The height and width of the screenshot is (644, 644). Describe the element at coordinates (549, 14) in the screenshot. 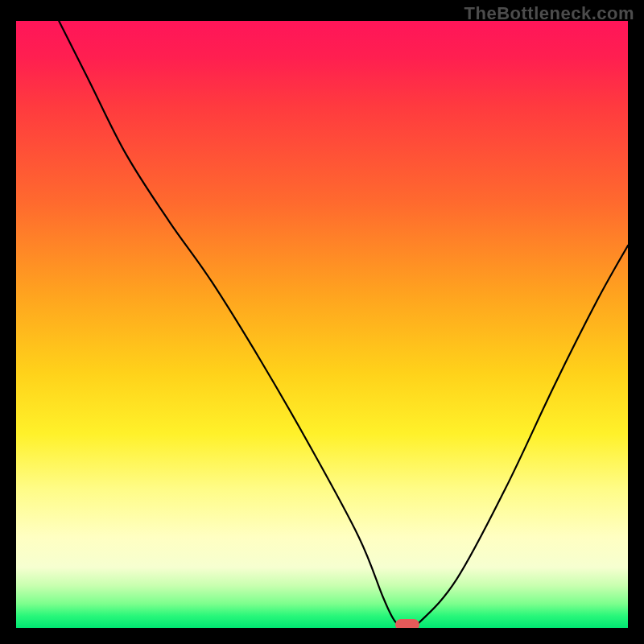

I see `watermark-text: TheBottleneck.com` at that location.